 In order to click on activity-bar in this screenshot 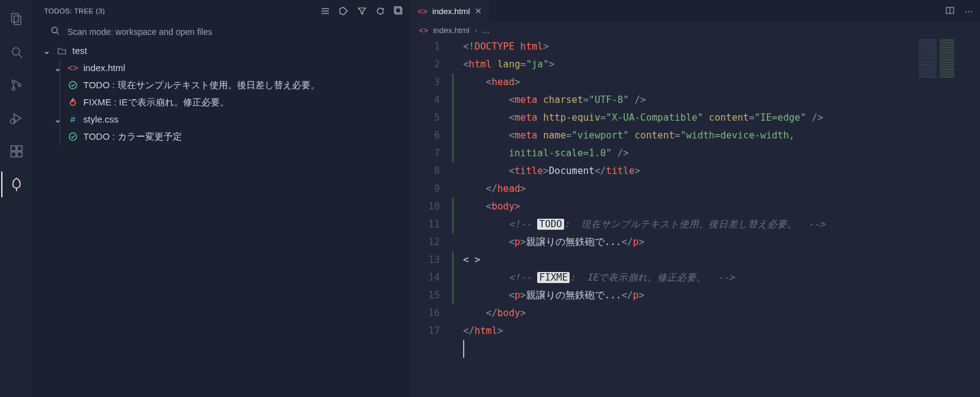, I will do `click(16, 198)`.